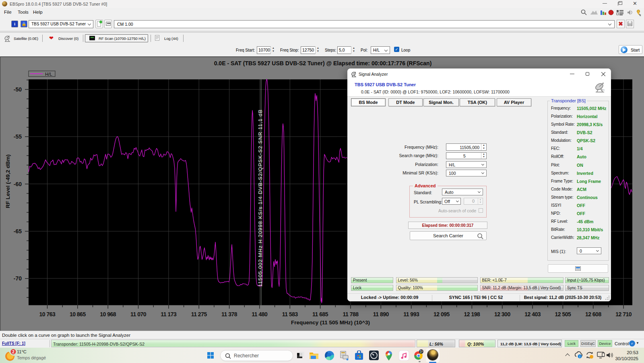  I want to click on svg-text: 12 198, so click(472, 314).